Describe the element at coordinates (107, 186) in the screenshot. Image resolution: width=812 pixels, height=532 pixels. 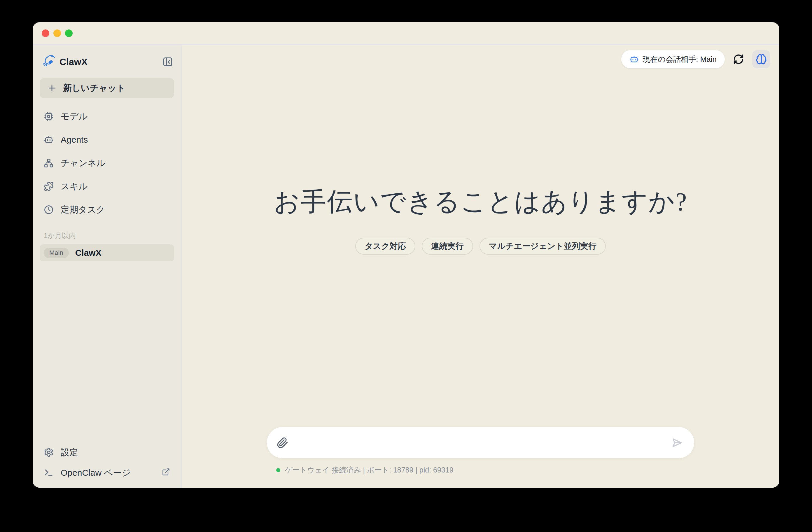
I see `sidebar-item-skills: スキル` at that location.